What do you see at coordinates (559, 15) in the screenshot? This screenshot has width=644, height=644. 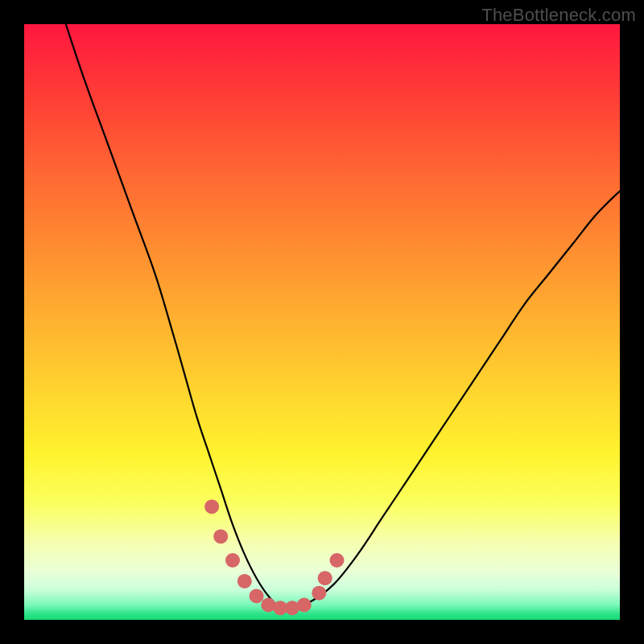 I see `watermark-text: TheBottleneck.com` at bounding box center [559, 15].